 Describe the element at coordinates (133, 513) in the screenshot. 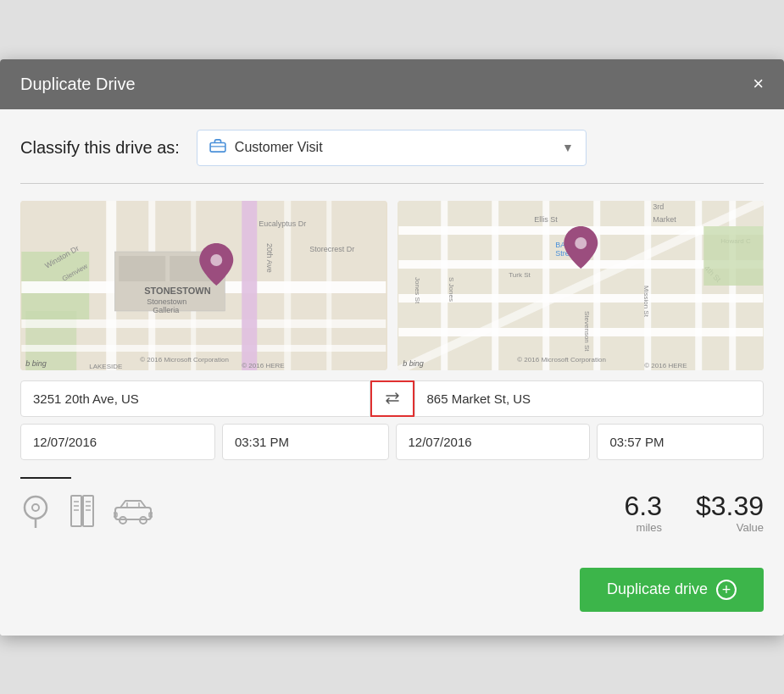

I see `car-icon` at that location.